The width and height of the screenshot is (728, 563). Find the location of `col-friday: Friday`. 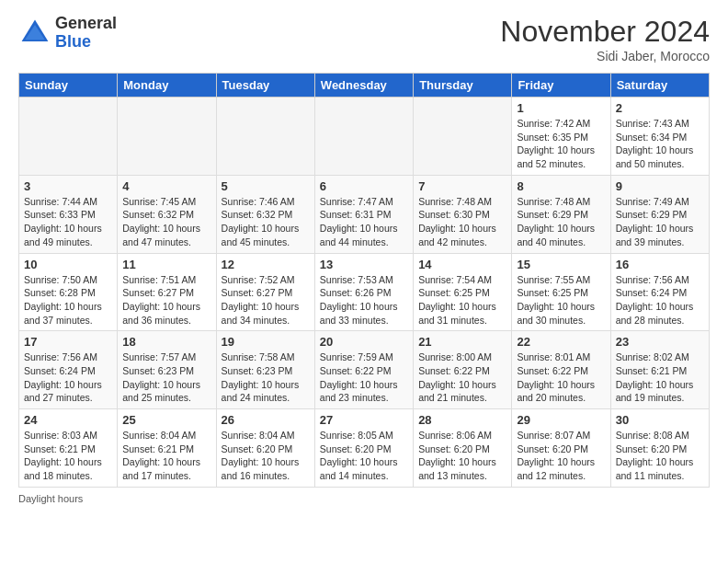

col-friday: Friday is located at coordinates (561, 86).